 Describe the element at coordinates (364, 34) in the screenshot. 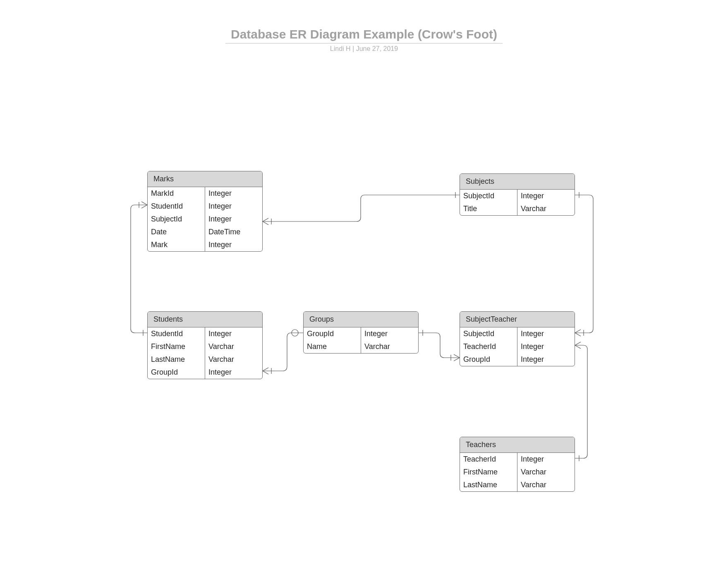

I see `diagram-title: Database ER Diagram Example (Crow's Foot…` at that location.